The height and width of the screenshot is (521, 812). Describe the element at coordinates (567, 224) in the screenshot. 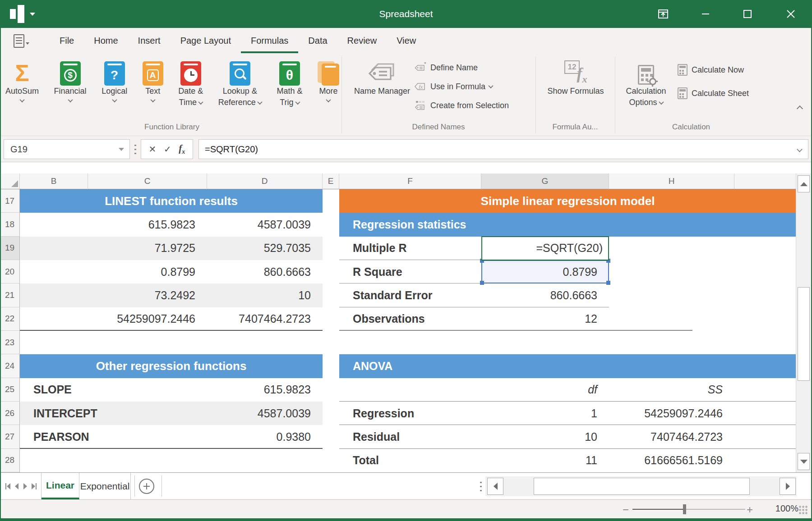

I see `cell-regression-statistics-banner: Regression statistics` at that location.